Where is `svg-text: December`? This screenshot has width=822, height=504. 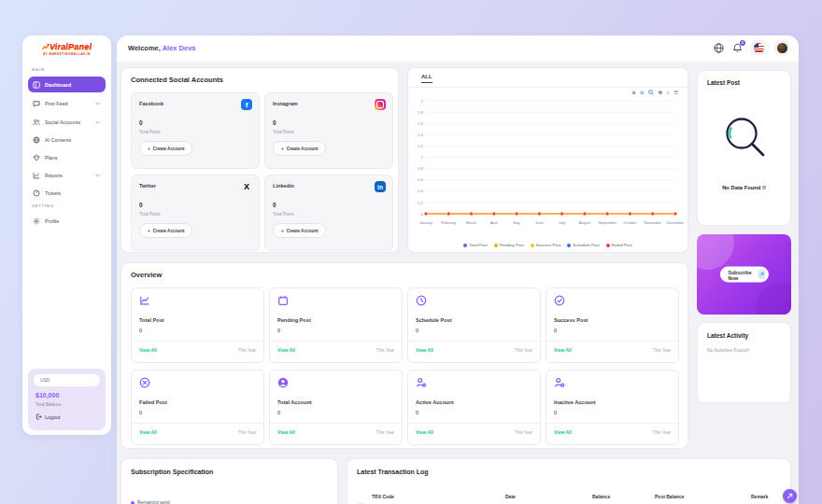 svg-text: December is located at coordinates (675, 222).